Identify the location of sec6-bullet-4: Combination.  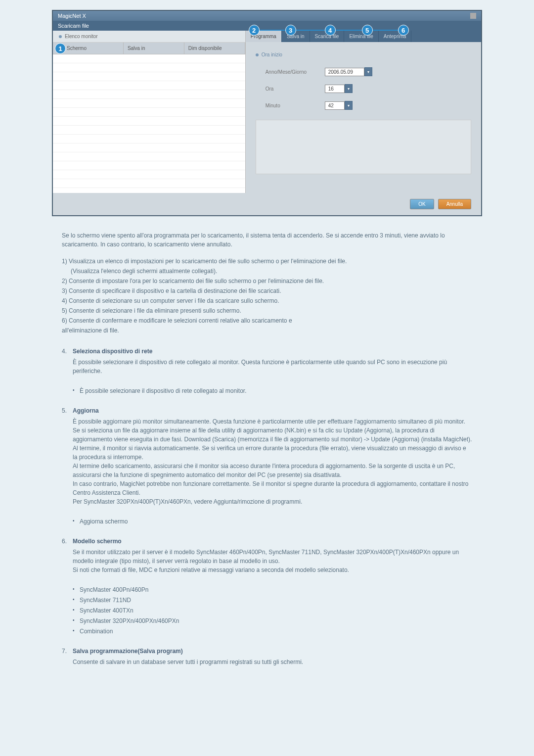
(272, 631).